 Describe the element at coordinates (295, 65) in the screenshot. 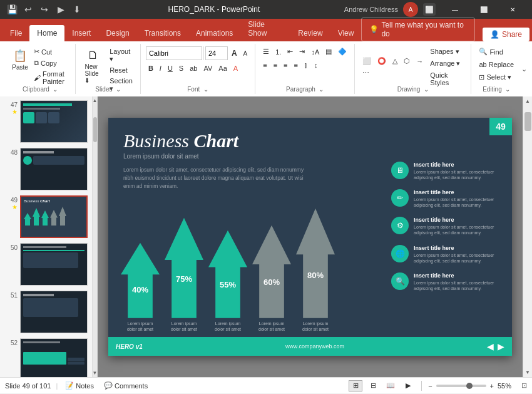

I see `justify-button: ≡` at that location.